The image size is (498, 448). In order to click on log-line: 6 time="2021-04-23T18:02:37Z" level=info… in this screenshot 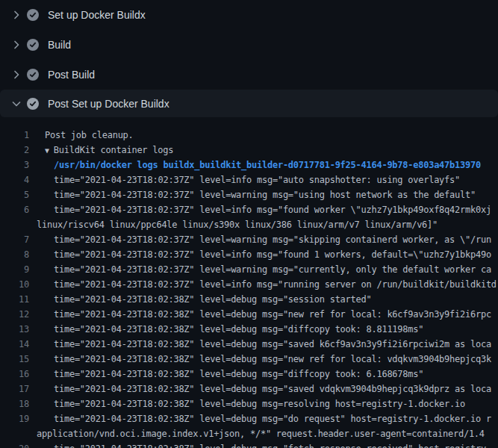, I will do `click(249, 210)`.